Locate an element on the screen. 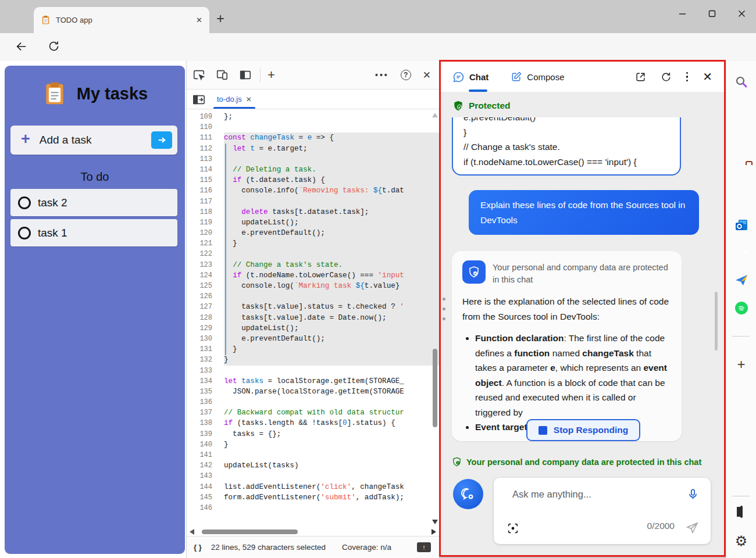 This screenshot has width=756, height=558. new-topic-button is located at coordinates (468, 494).